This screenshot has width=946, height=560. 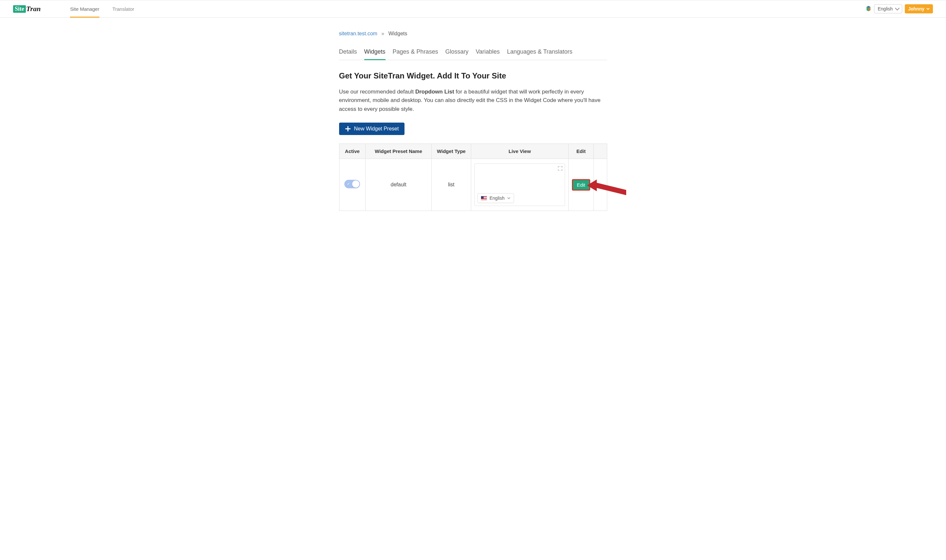 What do you see at coordinates (457, 54) in the screenshot?
I see `tab-glossary: Glossary` at bounding box center [457, 54].